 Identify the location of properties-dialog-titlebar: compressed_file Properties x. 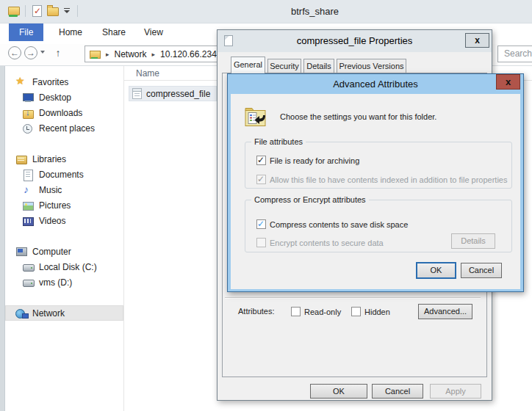
(354, 41).